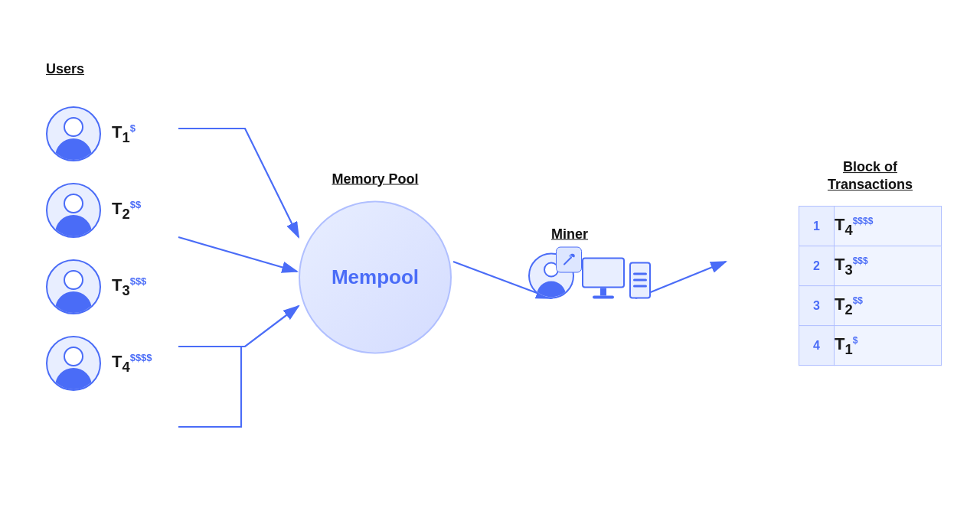  Describe the element at coordinates (888, 306) in the screenshot. I see `block-tx-3: T2$$` at that location.